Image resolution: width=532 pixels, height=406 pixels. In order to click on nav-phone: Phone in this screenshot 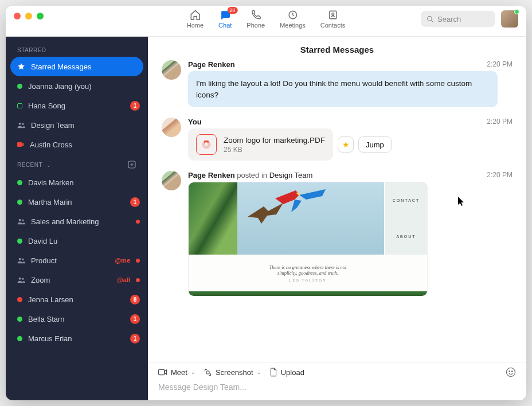, I will do `click(256, 19)`.